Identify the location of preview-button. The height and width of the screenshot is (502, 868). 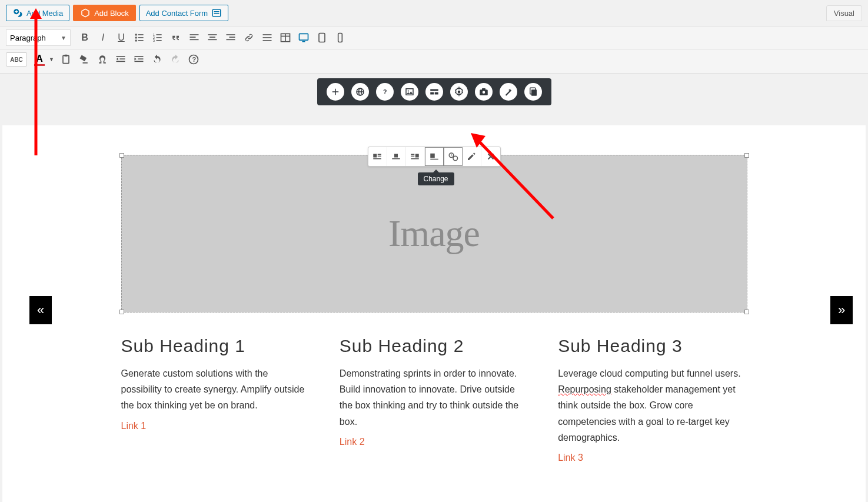
(304, 38).